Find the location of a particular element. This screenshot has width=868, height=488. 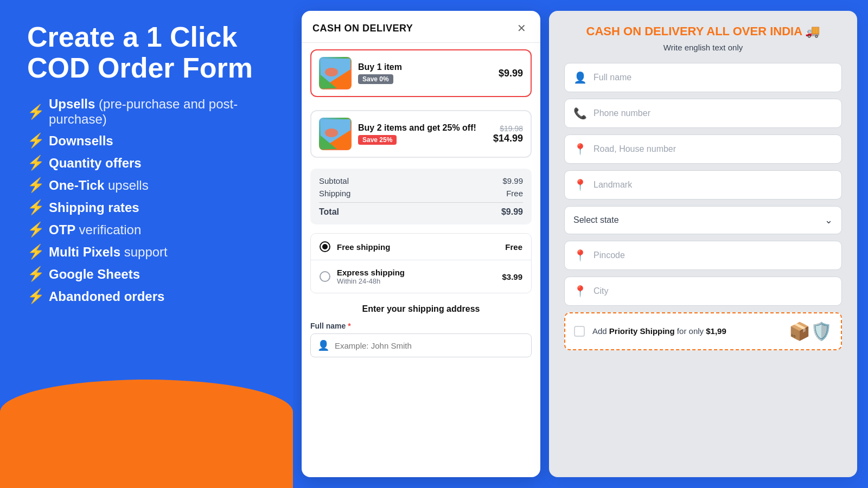

product-card-2: Buy 2 items and get 25% off! Save 25% $1… is located at coordinates (421, 134).